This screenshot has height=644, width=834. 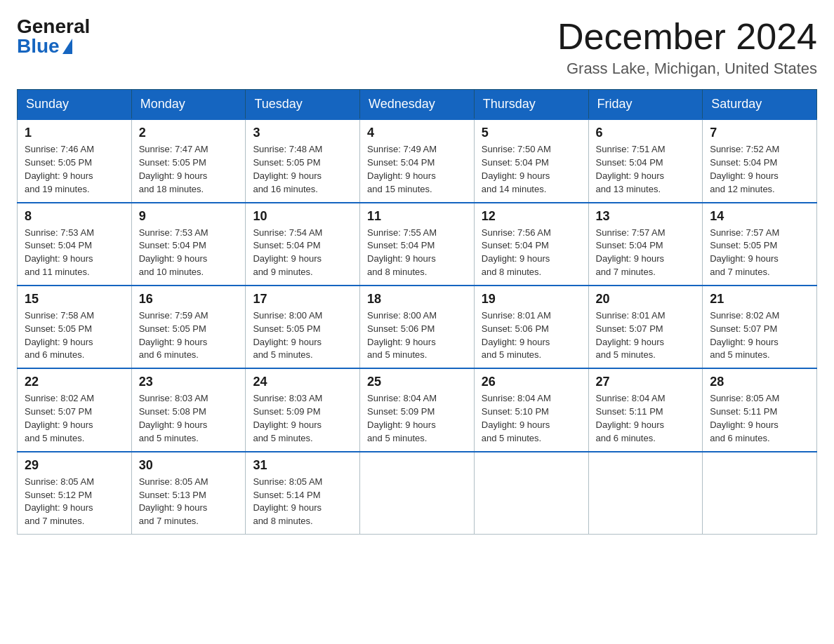 I want to click on calendar-cell: 14 Sunrise: 7:57 AM Sunset: 5:05 PM Dayl…, so click(x=760, y=244).